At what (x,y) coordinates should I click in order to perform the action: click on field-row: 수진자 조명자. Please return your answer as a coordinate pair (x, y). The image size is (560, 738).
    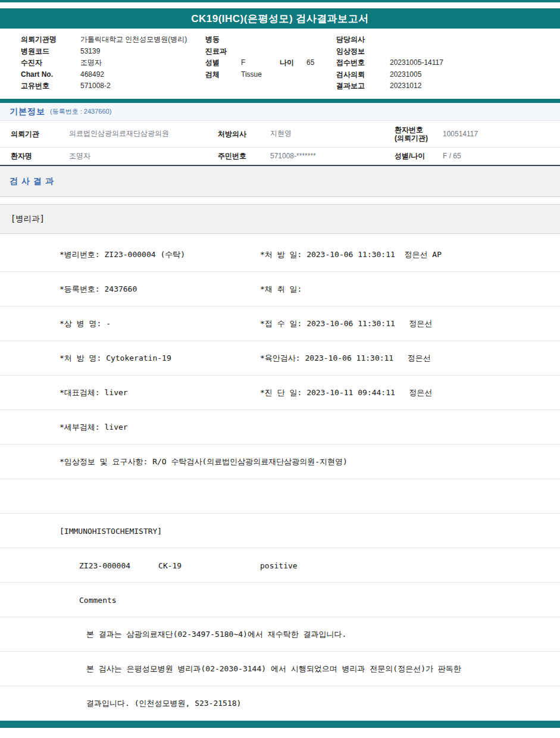
    Looking at the image, I should click on (104, 63).